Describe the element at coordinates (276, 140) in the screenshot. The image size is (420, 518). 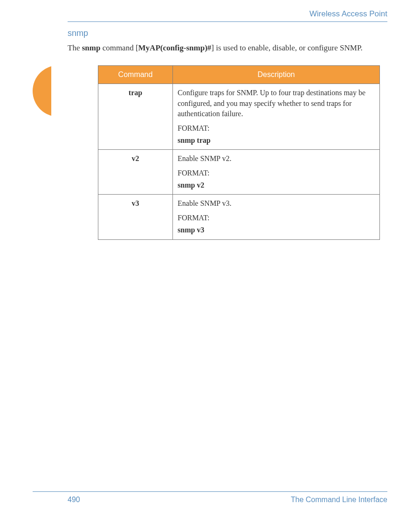
I see `format-command: snmp trap` at that location.